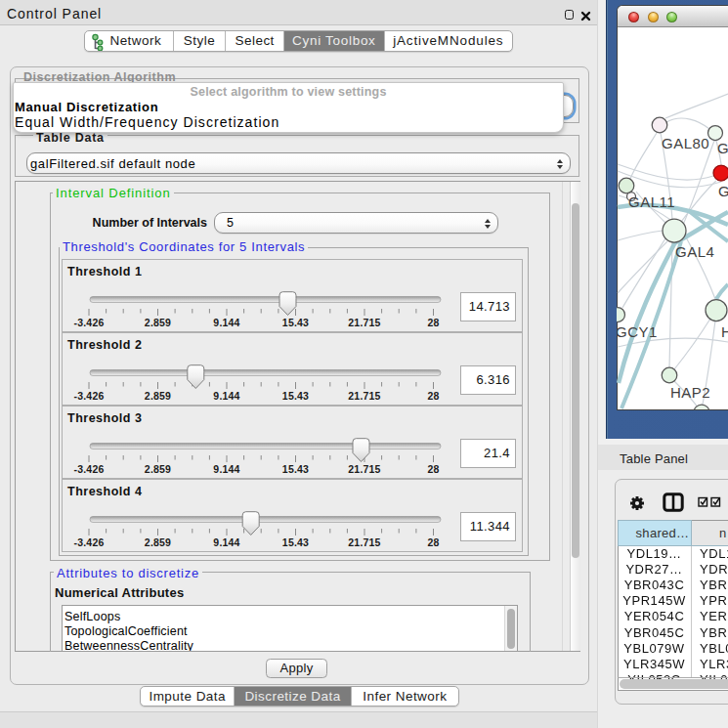 This screenshot has width=728, height=728. What do you see at coordinates (725, 332) in the screenshot?
I see `svg-text: H` at bounding box center [725, 332].